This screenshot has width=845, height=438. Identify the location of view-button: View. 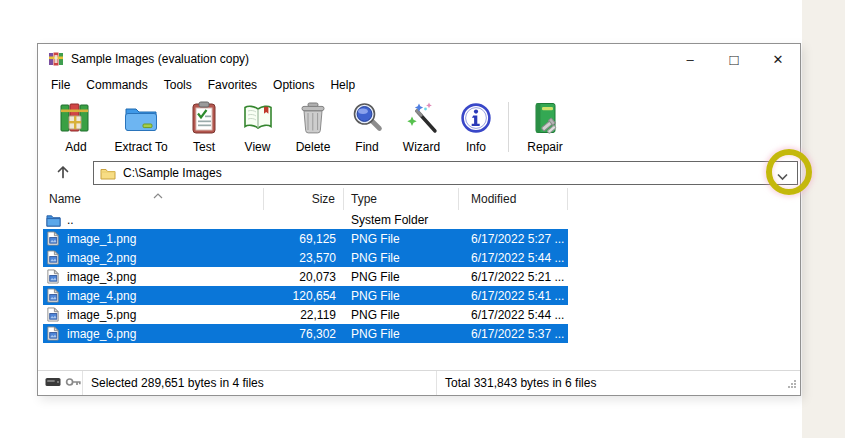
(258, 127).